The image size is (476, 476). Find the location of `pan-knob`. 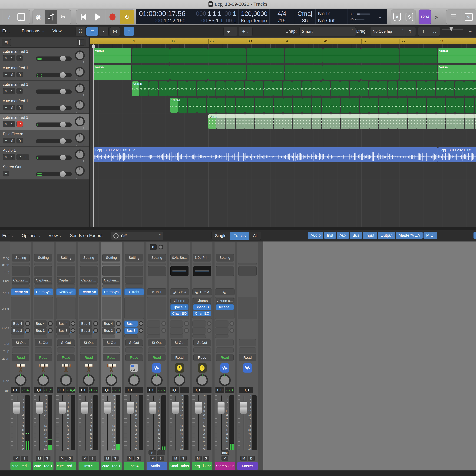

pan-knob is located at coordinates (179, 380).